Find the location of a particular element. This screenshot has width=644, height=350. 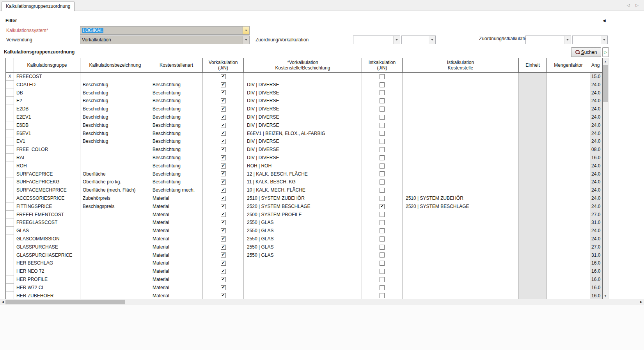

verwendung-dropdown-icon is located at coordinates (246, 40).